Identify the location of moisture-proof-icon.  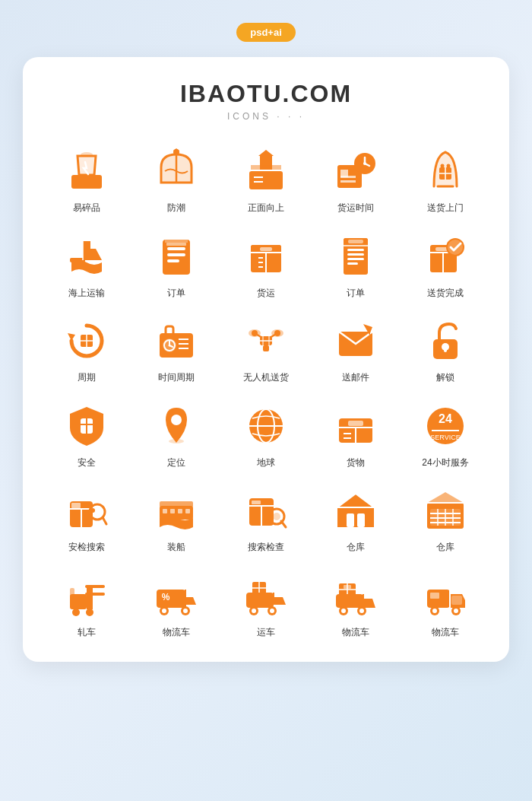
(176, 171).